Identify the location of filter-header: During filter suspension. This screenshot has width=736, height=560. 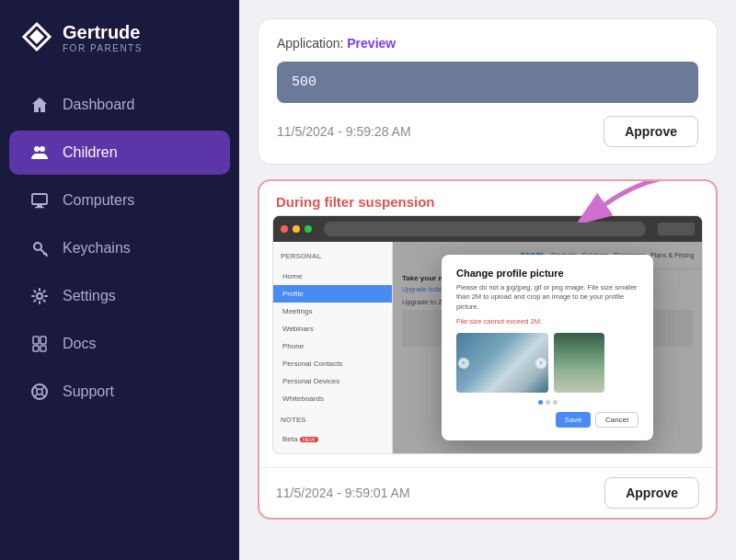
(488, 199).